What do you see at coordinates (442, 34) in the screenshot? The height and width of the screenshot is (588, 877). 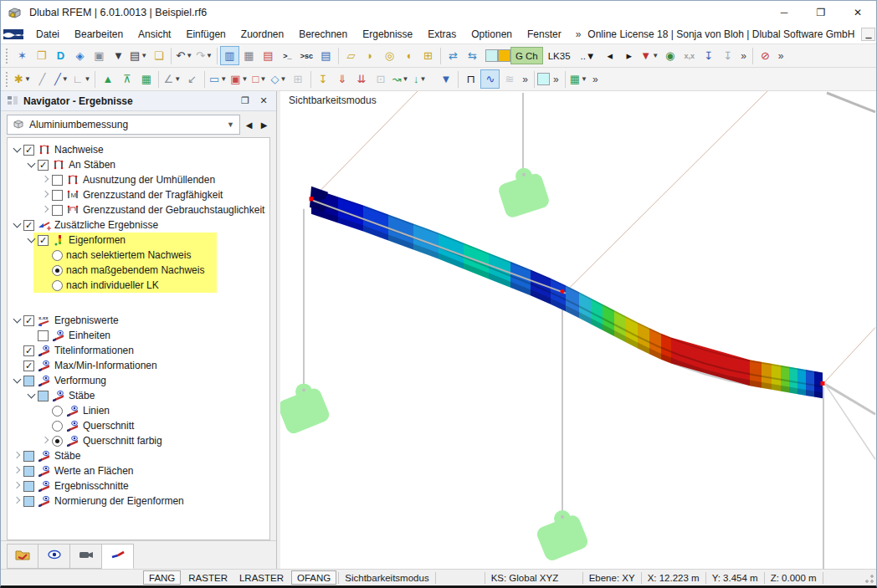 I see `menu-extras: Extras` at bounding box center [442, 34].